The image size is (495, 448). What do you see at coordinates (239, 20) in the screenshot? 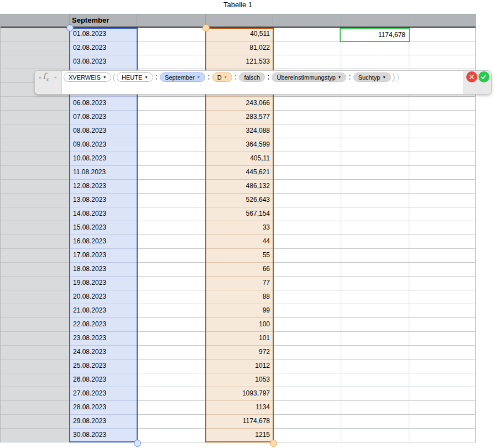
I see `header-cell-d` at bounding box center [239, 20].